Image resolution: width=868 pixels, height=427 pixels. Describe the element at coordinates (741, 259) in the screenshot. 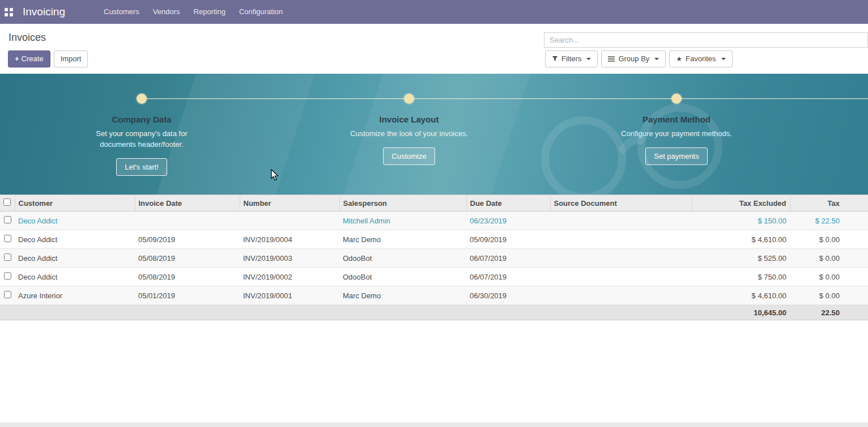

I see `cell-tax-excluded: $ 525.00` at that location.